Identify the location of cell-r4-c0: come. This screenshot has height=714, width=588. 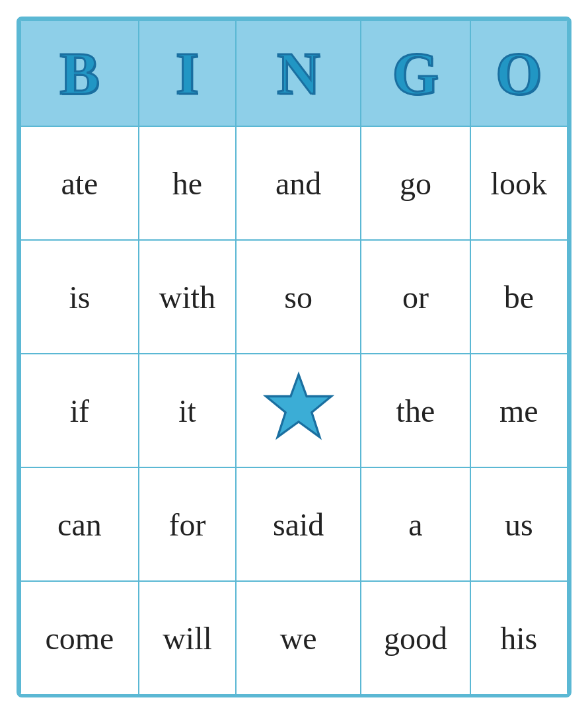
(79, 638).